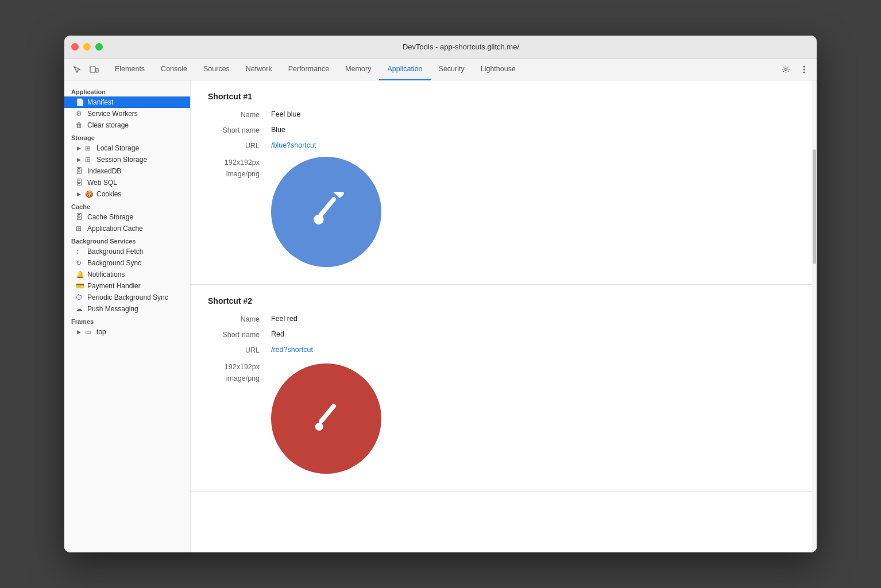 The width and height of the screenshot is (881, 588). Describe the element at coordinates (234, 378) in the screenshot. I see `shortcut-2-image-type: image/png` at that location.